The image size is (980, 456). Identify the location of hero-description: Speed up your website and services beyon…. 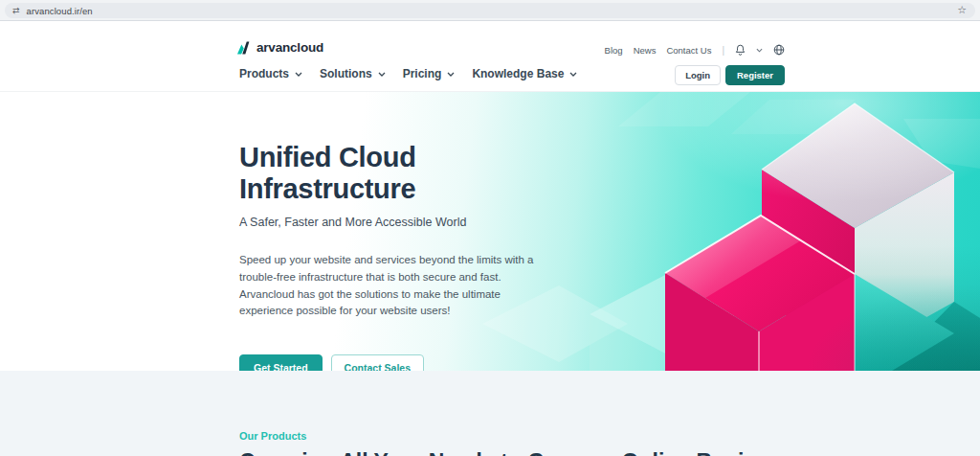
(398, 285).